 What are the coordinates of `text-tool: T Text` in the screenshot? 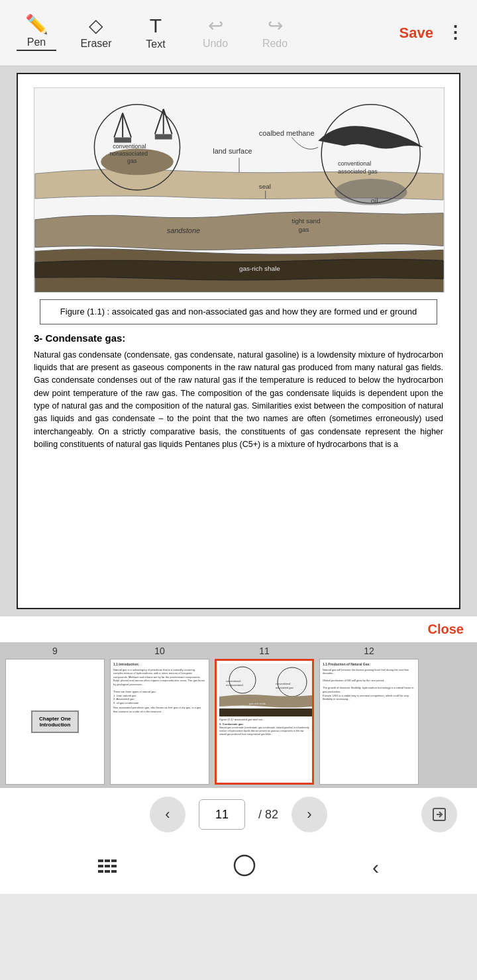 It's located at (156, 33).